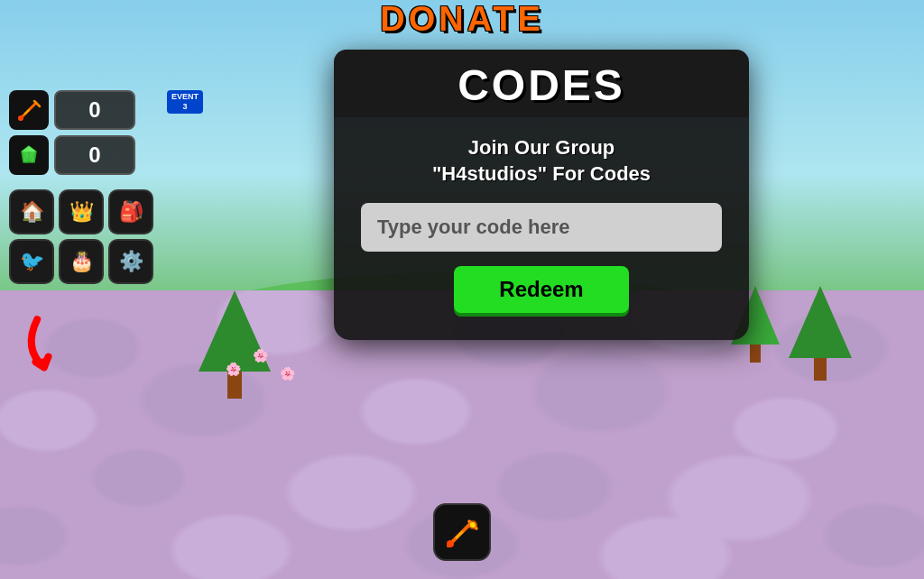 Image resolution: width=924 pixels, height=579 pixels. What do you see at coordinates (29, 155) in the screenshot?
I see `gem-icon` at bounding box center [29, 155].